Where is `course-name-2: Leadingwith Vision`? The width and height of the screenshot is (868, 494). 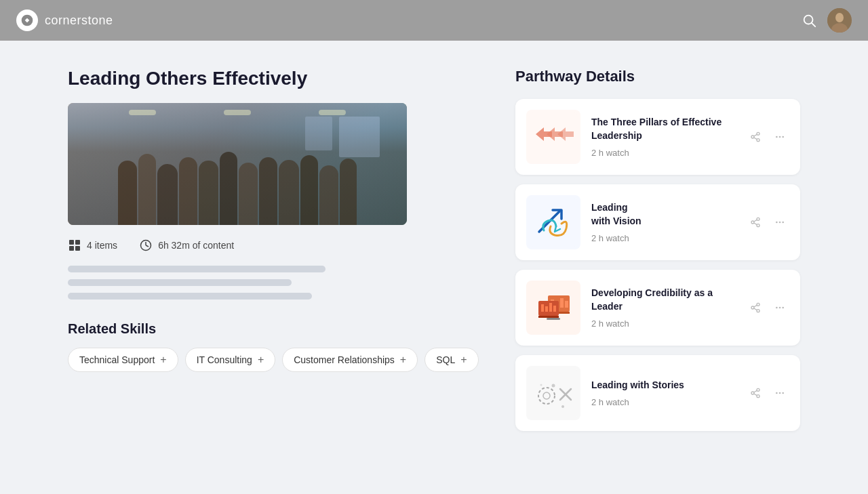
course-name-2: Leadingwith Vision is located at coordinates (663, 214).